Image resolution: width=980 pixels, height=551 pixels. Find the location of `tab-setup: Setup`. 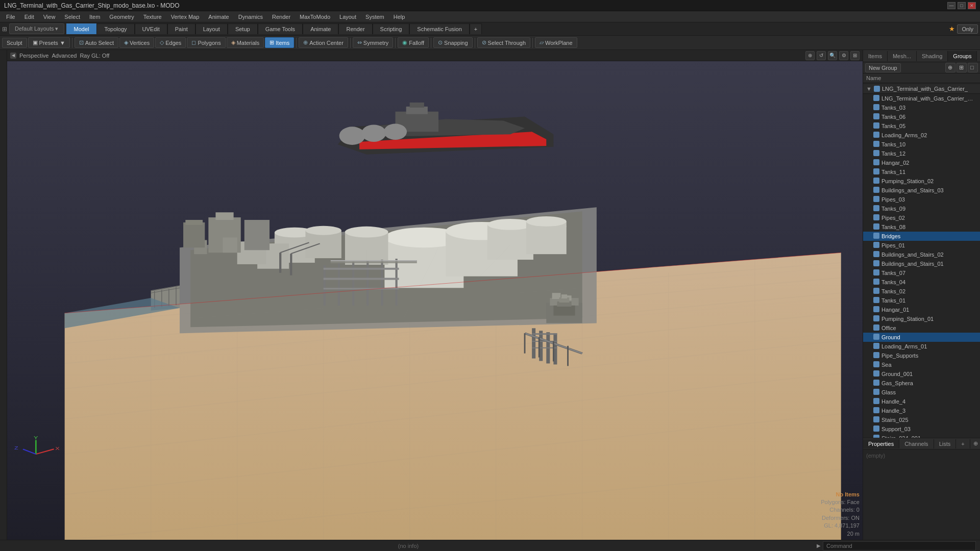

tab-setup: Setup is located at coordinates (243, 29).